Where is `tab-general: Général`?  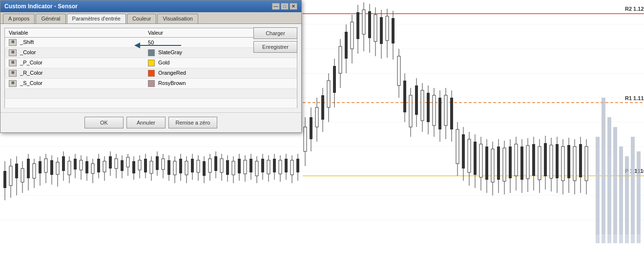 tab-general: Général is located at coordinates (51, 19).